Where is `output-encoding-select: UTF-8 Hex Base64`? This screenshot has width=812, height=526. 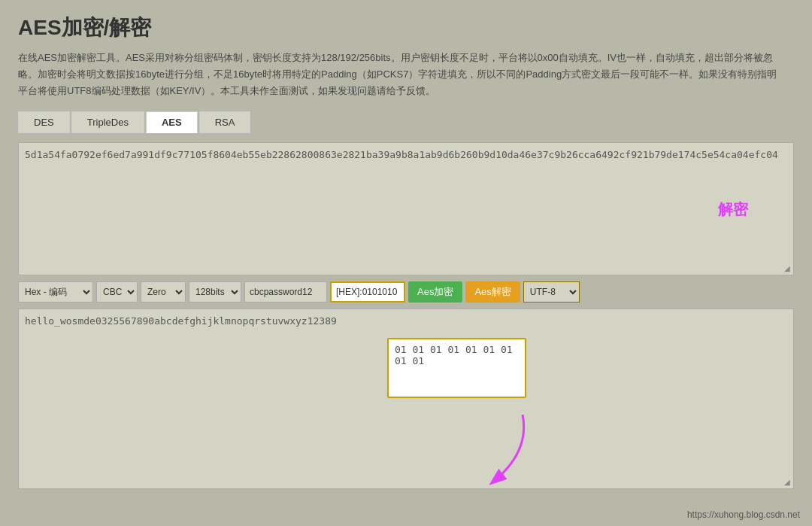
output-encoding-select: UTF-8 Hex Base64 is located at coordinates (552, 292).